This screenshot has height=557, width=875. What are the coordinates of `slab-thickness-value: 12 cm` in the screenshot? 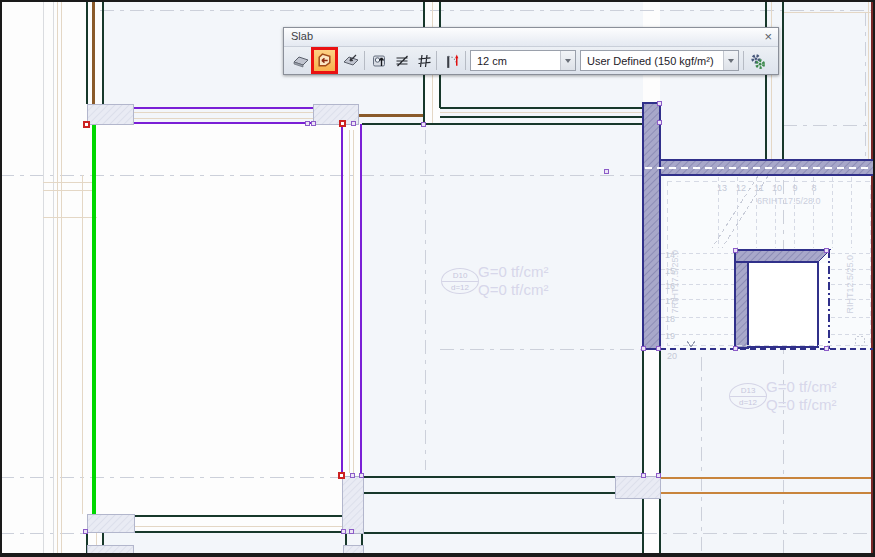 It's located at (516, 61).